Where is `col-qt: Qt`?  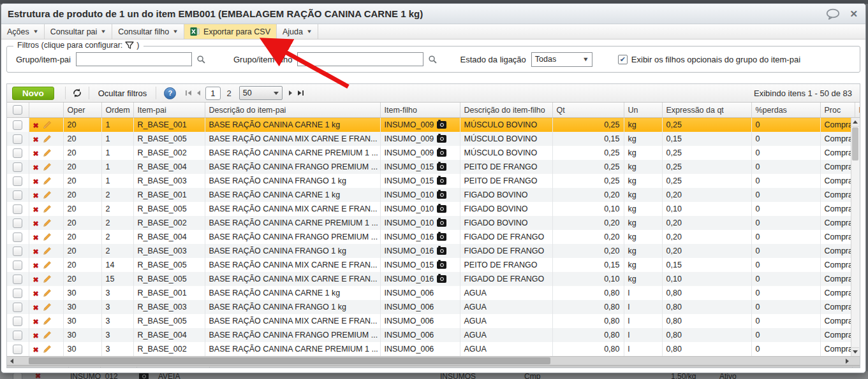
col-qt: Qt is located at coordinates (588, 110).